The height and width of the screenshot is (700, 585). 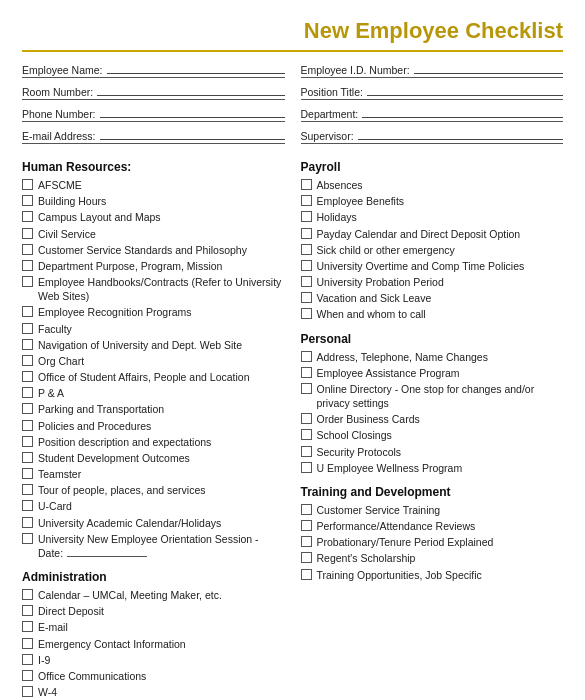 What do you see at coordinates (154, 289) in the screenshot?
I see `list-item: Employee Handbooks/Contracts (Refer to U…` at bounding box center [154, 289].